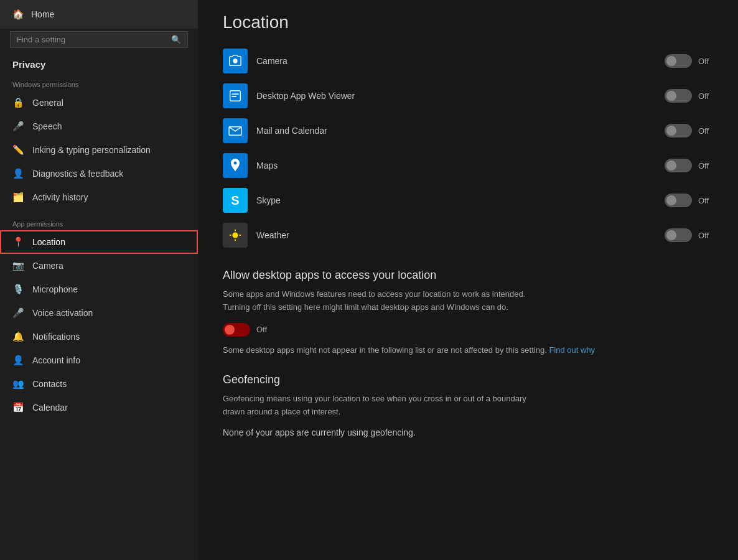  I want to click on sidebar-home: 🏠 Home, so click(99, 14).